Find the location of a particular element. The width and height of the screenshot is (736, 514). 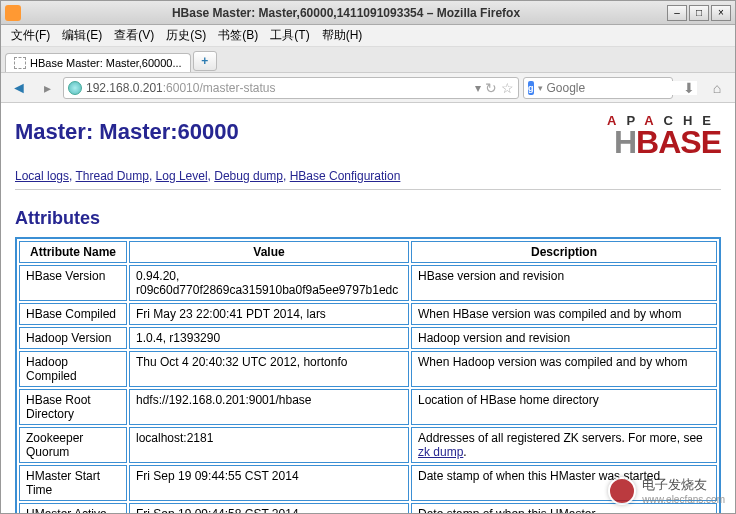

url-host: 192.168.0.201 is located at coordinates (124, 88).